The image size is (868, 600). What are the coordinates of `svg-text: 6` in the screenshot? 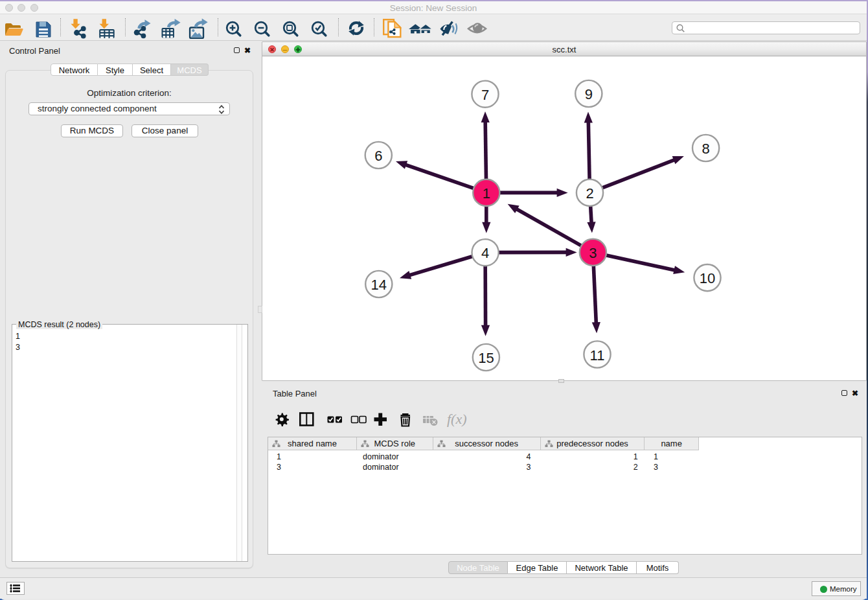 It's located at (378, 156).